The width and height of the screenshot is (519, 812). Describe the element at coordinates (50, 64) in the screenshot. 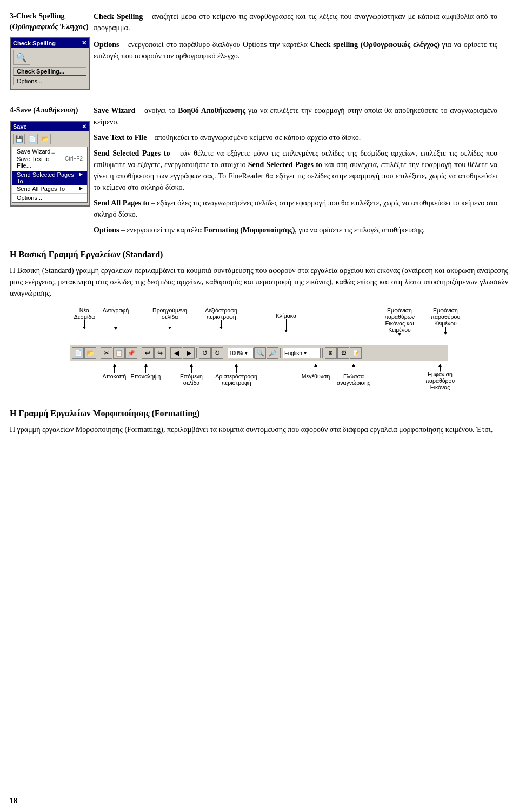

I see `check-spelling-ui-mock: Check Spelling ✕ 🔍 Check Spelling... Opt…` at that location.